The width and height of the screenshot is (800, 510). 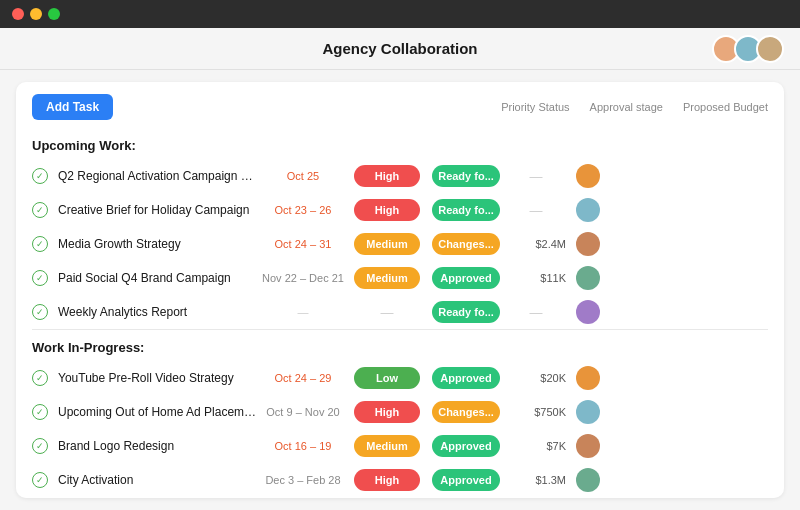 I want to click on task-name: Upcoming Out of Home Ad Placements, so click(x=158, y=412).